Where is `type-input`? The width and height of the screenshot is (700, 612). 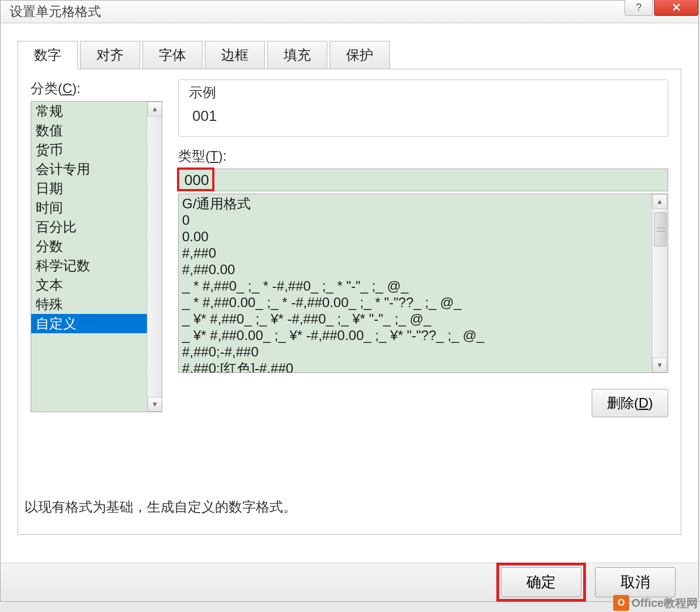 type-input is located at coordinates (423, 180).